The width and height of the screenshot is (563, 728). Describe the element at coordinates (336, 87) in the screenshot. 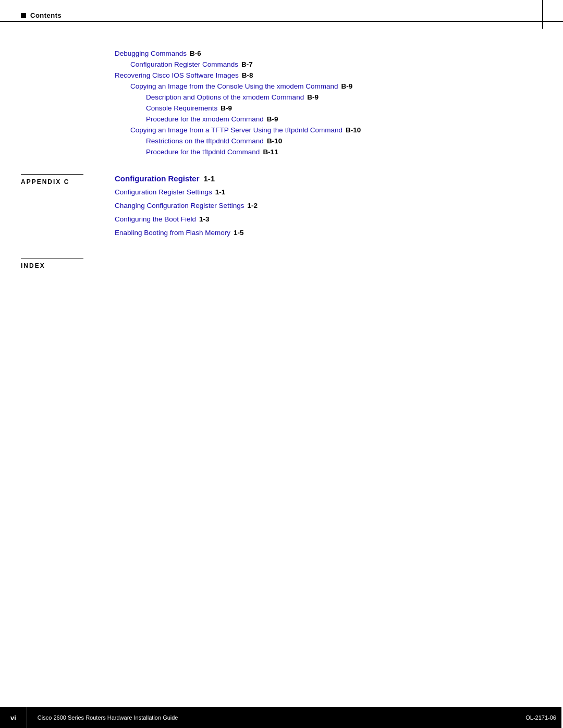

I see `toc-entry-copying-xmodem: Copying an Image from the Console Using …` at that location.